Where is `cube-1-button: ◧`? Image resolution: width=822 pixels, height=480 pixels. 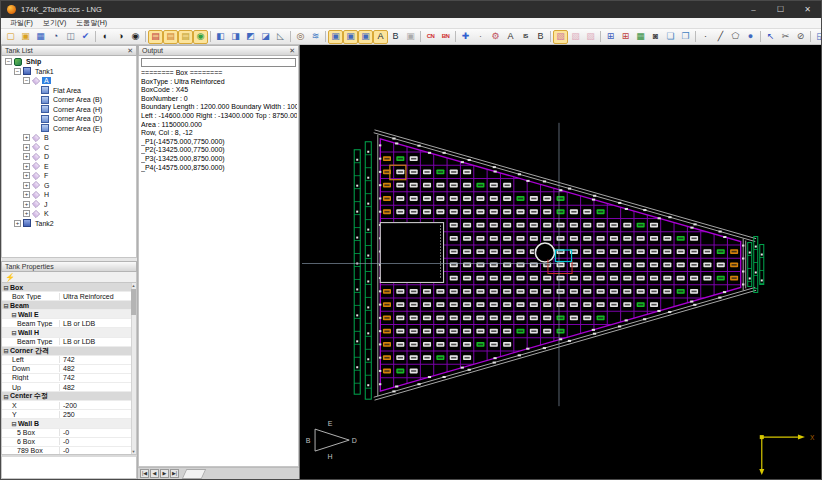 cube-1-button: ◧ is located at coordinates (220, 37).